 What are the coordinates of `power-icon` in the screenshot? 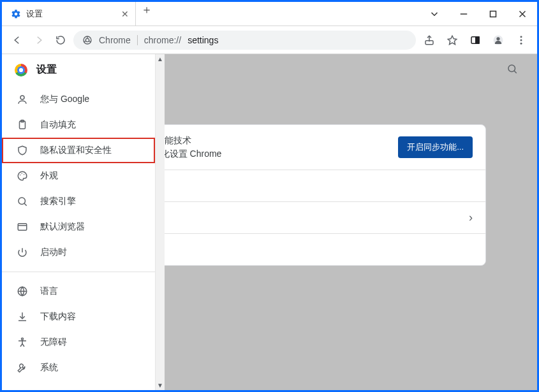 It's located at (22, 252).